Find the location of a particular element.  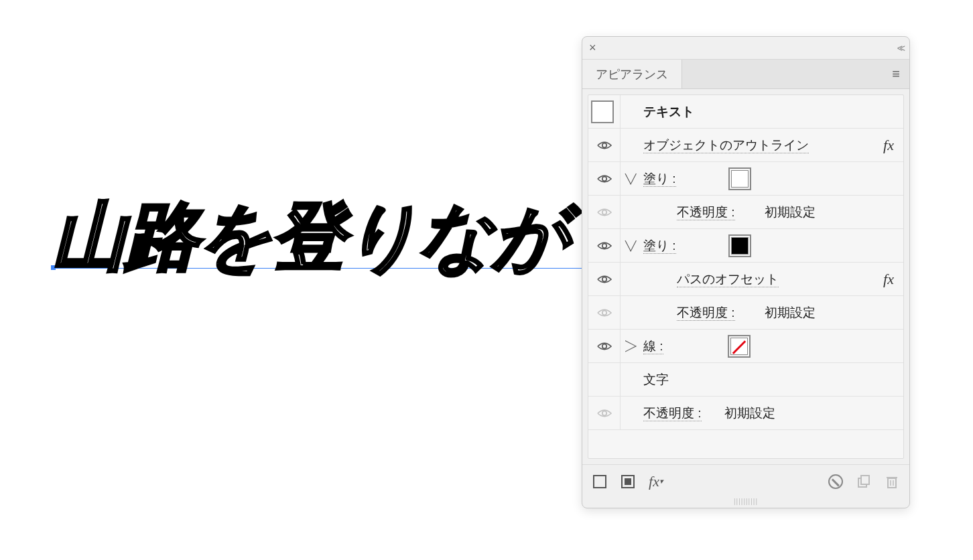

chevron-right-icon: ╲╱ is located at coordinates (631, 346).